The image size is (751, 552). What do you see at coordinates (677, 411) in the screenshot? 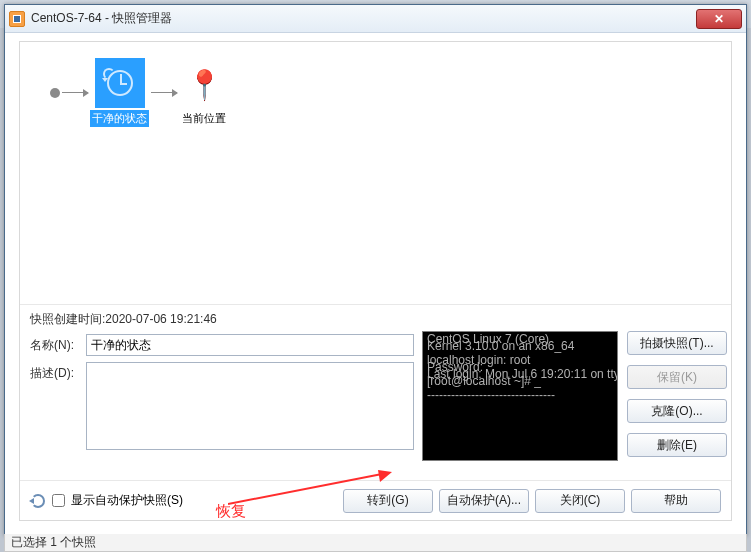
I see `clone-button: 克隆(O)...` at bounding box center [677, 411].